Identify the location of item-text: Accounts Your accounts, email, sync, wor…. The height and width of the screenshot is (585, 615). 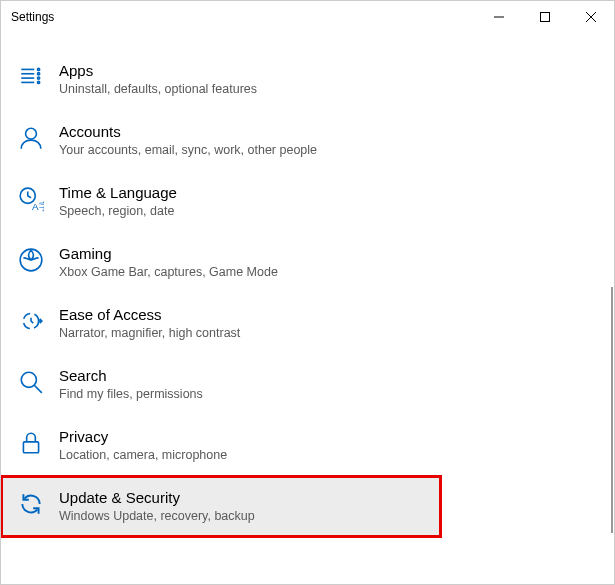
(188, 140).